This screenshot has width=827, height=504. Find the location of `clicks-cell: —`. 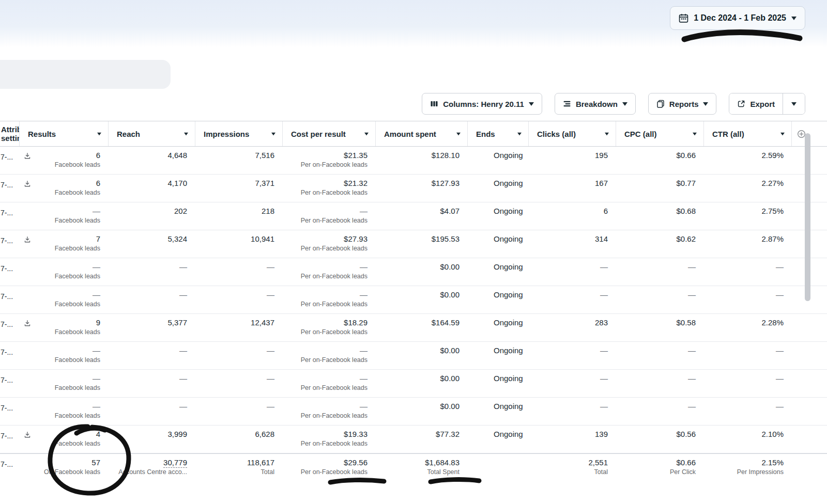

clicks-cell: — is located at coordinates (573, 272).